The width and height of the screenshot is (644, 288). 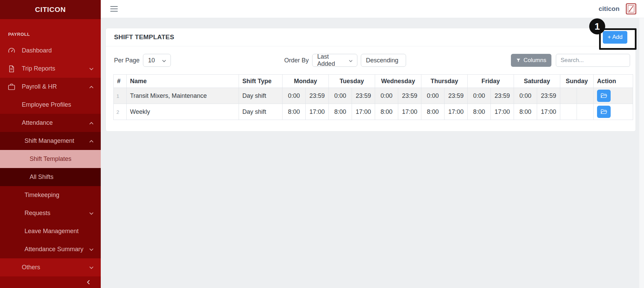 What do you see at coordinates (50, 123) in the screenshot?
I see `sidebar-item-attendance: Attendance` at bounding box center [50, 123].